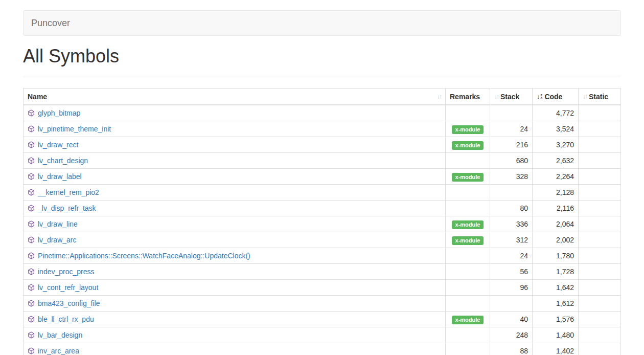  What do you see at coordinates (60, 335) in the screenshot?
I see `symbol-link: lv_bar_design` at bounding box center [60, 335].